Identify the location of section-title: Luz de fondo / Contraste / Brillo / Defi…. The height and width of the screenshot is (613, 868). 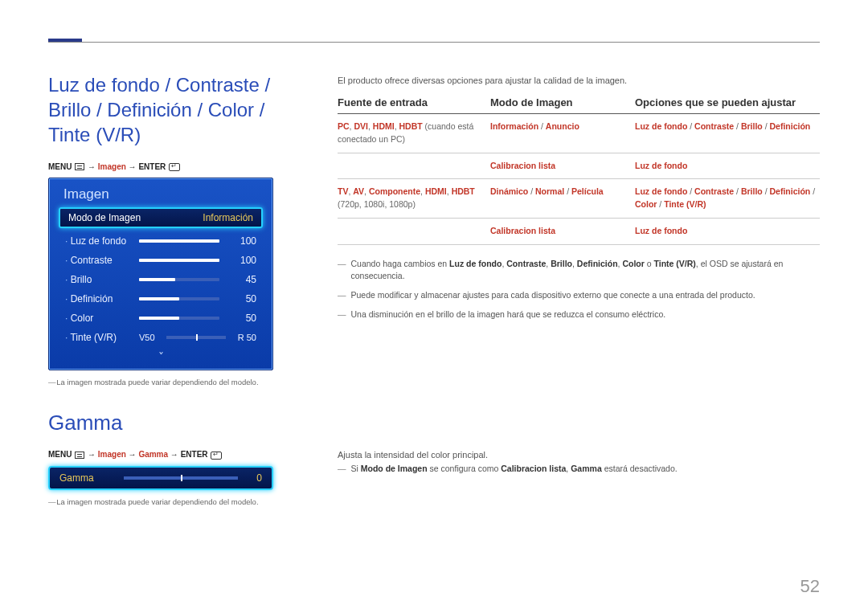
(169, 110).